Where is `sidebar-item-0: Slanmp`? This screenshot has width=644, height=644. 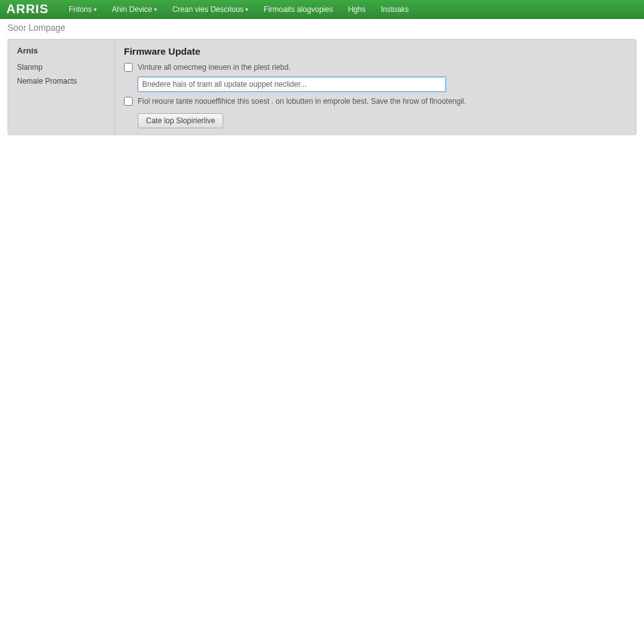 sidebar-item-0: Slanmp is located at coordinates (62, 67).